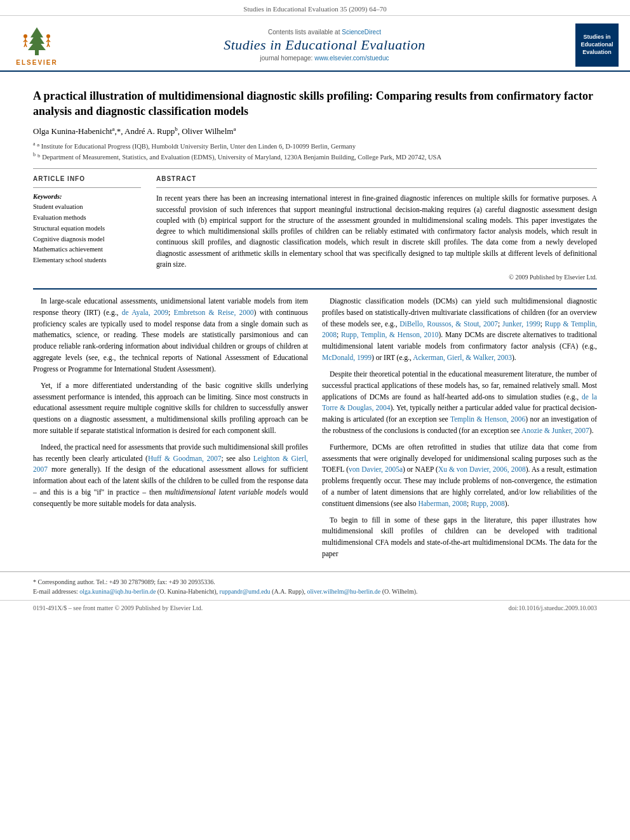 The width and height of the screenshot is (630, 840). Describe the element at coordinates (462, 357) in the screenshot. I see `ref-ackerman: Ackerman, Gierl, & Walker, 2003` at that location.